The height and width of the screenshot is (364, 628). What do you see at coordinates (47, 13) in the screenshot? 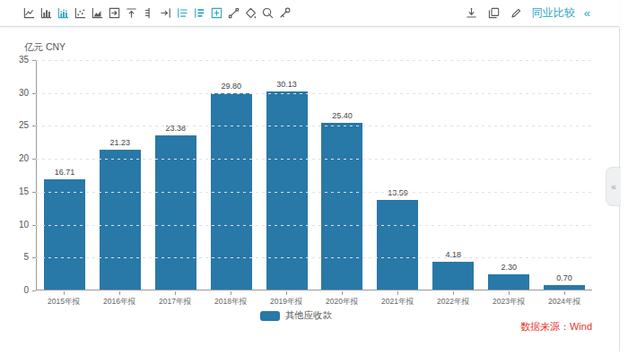
I see `column-chart-icon` at bounding box center [47, 13].